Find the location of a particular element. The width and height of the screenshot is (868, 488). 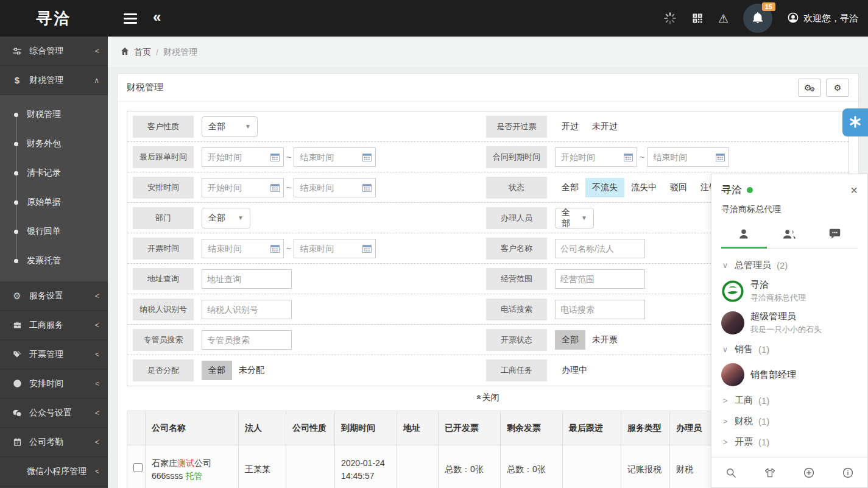

sidebar-item-attendance: 公司考勤 < is located at coordinates (54, 442).